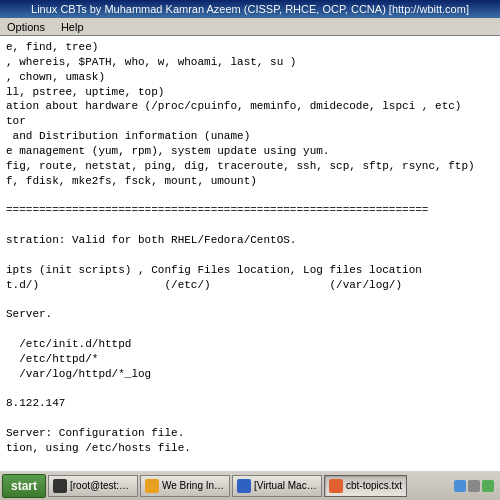  I want to click on start-button: start, so click(24, 486).